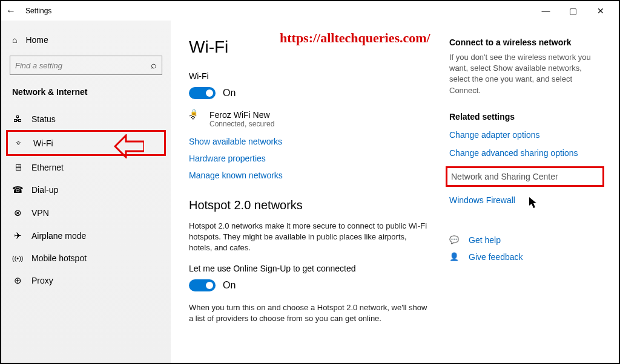  What do you see at coordinates (196, 117) in the screenshot?
I see `wifi-secured-icon: 🔒 ᯤ` at bounding box center [196, 117].